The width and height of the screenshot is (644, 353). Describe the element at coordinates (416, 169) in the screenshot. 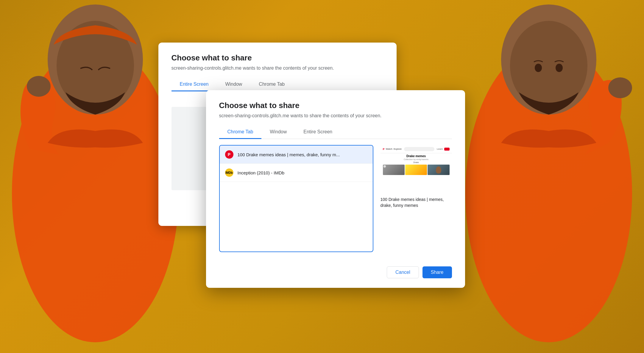

I see `pinterest-preview: P Watch Explore Learn Drake memes Collec…` at that location.